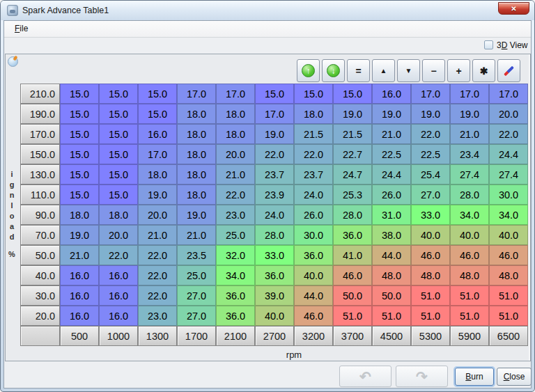 The image size is (535, 392). Describe the element at coordinates (509, 276) in the screenshot. I see `table-cell: 48.0` at that location.